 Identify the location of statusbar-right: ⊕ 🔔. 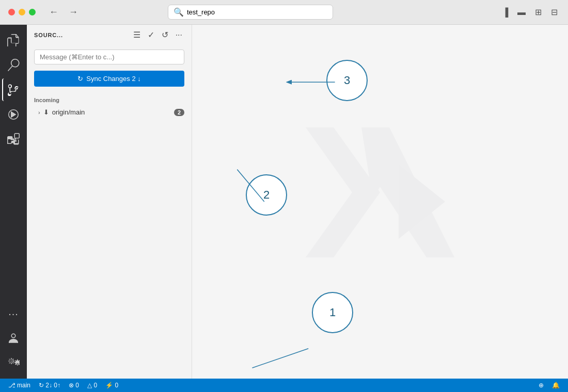
(549, 385).